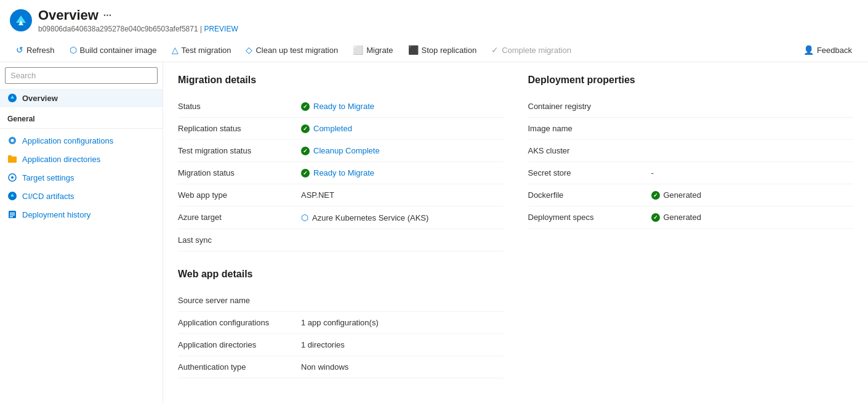  Describe the element at coordinates (691, 151) in the screenshot. I see `aks-cluster-row: AKS cluster` at that location.